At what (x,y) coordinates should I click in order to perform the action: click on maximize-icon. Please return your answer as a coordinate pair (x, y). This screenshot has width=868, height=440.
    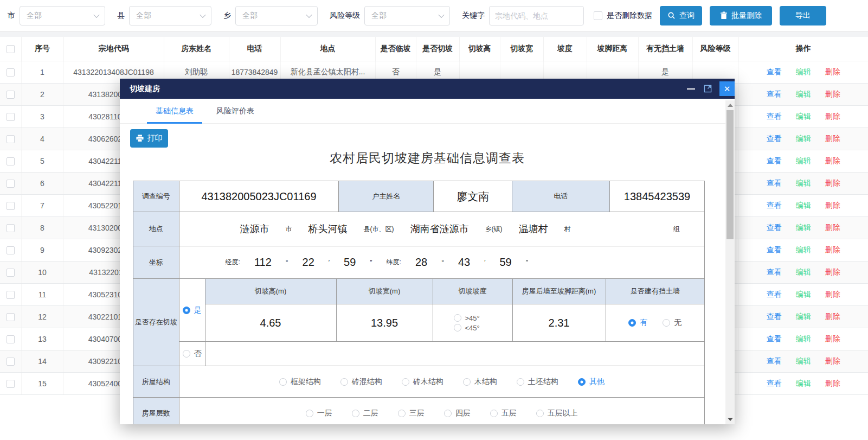
    Looking at the image, I should click on (708, 89).